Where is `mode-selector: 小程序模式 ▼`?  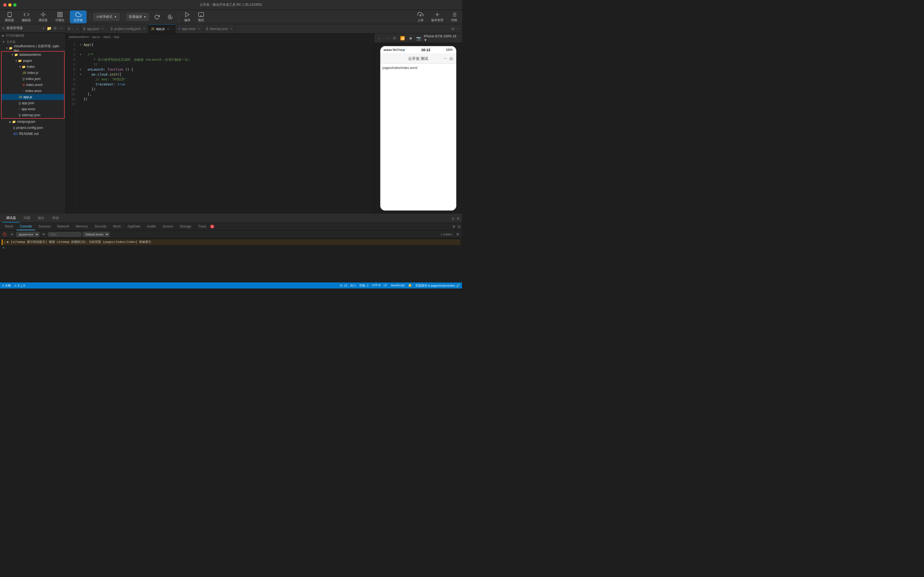
mode-selector: 小程序模式 ▼ is located at coordinates (107, 17).